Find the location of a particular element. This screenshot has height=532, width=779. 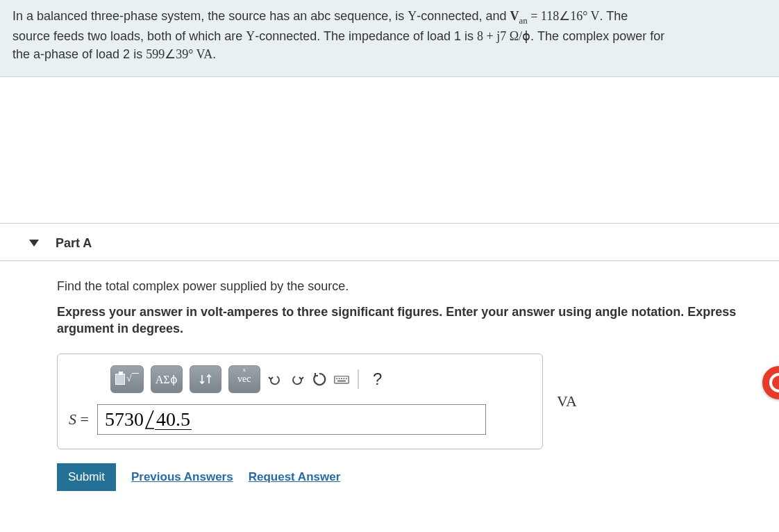

value: 118 is located at coordinates (550, 16).